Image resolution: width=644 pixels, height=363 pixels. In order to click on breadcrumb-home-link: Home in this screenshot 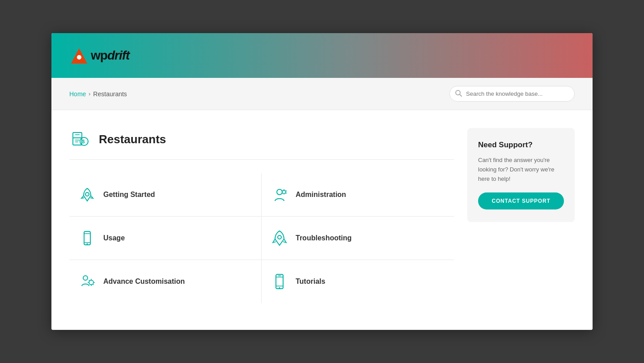, I will do `click(78, 94)`.